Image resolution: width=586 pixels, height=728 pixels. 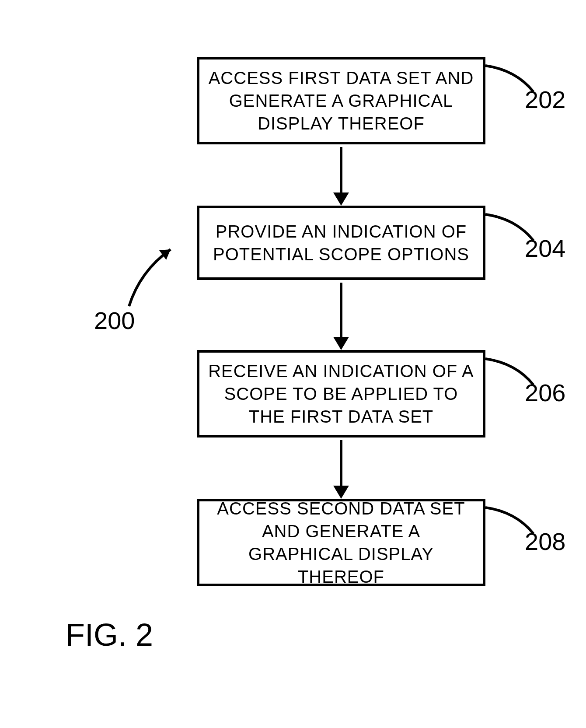 I want to click on step-text: PROVIDE AN INDICATION OF POTENTIAL SCOPE…, so click(x=341, y=243).